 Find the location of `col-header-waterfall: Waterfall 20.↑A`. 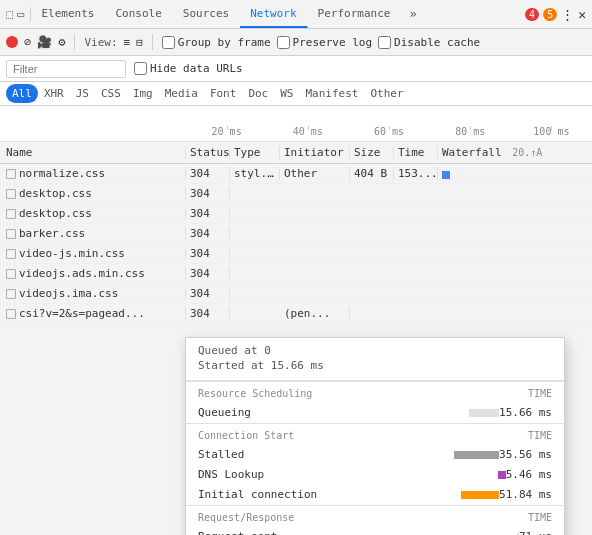

col-header-waterfall: Waterfall 20.↑A is located at coordinates (515, 152).